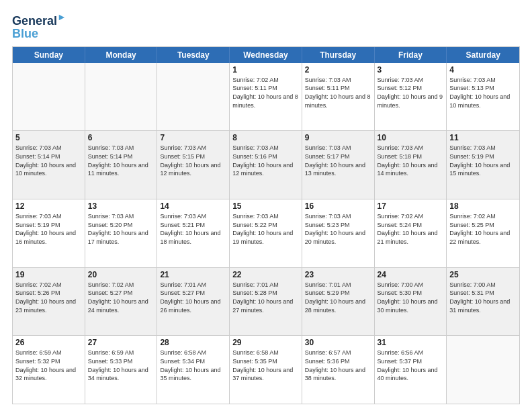 Image resolution: width=532 pixels, height=411 pixels. What do you see at coordinates (193, 55) in the screenshot?
I see `weekday-header-tuesday: Tuesday` at bounding box center [193, 55].